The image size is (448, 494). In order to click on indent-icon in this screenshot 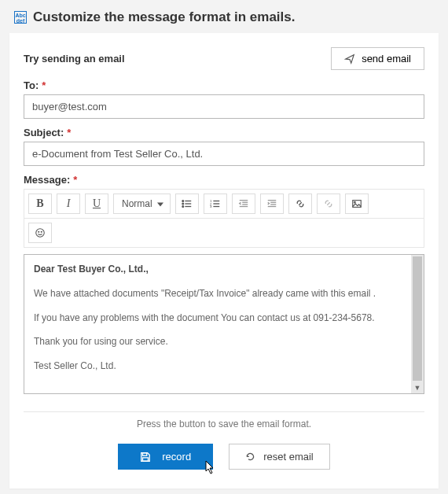, I will do `click(272, 204)`.